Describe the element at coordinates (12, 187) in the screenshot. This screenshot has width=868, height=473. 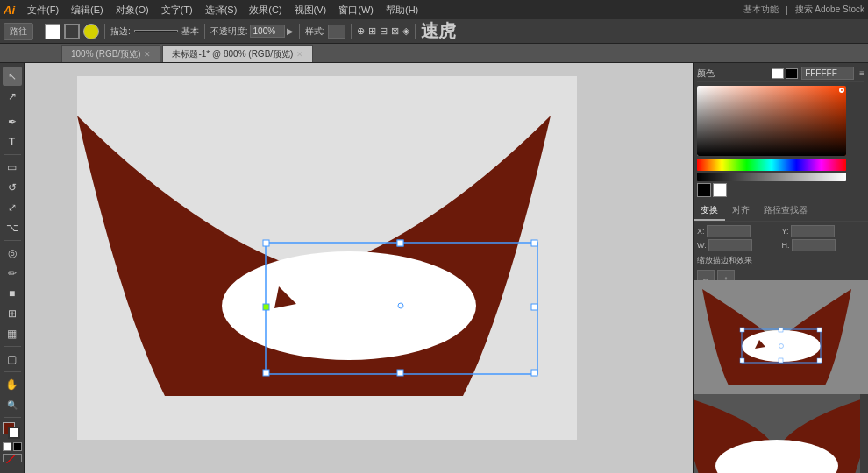
I see `tool-rotate: ↺` at that location.